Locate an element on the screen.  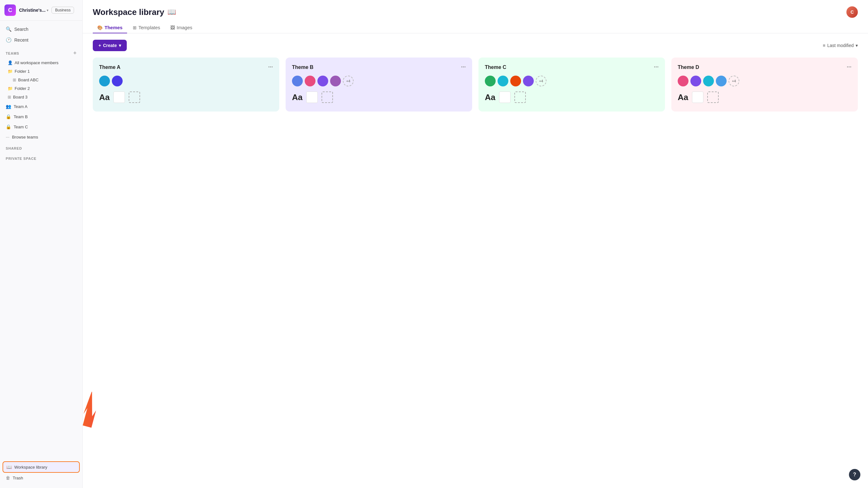
images-tab-icon: 🖼 is located at coordinates (173, 28).